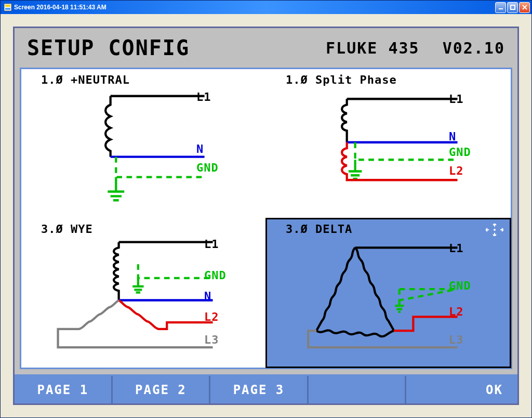  What do you see at coordinates (373, 48) in the screenshot?
I see `device-model: FLUKE 435` at bounding box center [373, 48].